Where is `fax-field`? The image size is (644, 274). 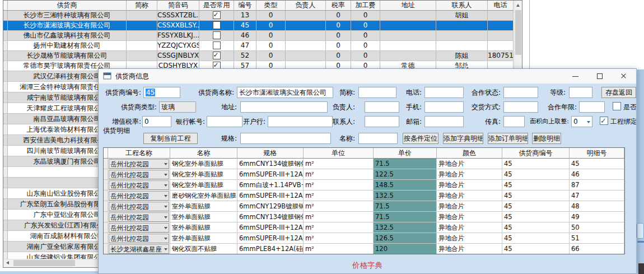
fax-field is located at coordinates (514, 122).